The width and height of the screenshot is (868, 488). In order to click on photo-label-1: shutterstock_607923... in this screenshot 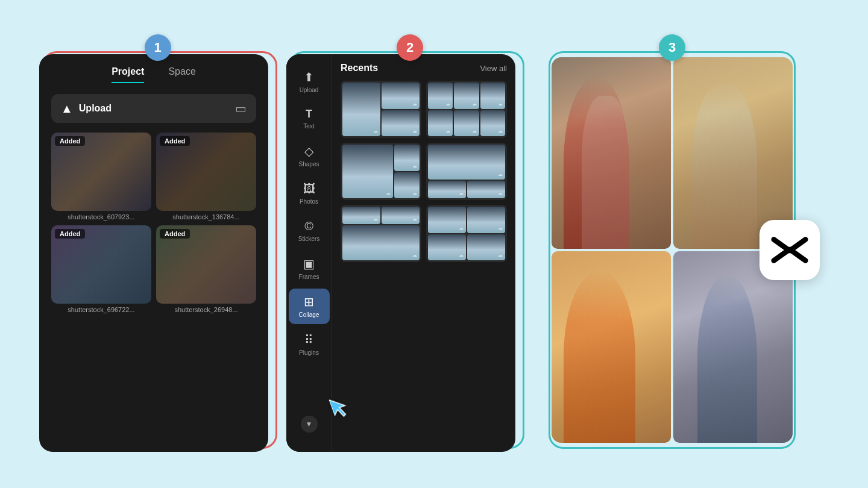, I will do `click(101, 217)`.